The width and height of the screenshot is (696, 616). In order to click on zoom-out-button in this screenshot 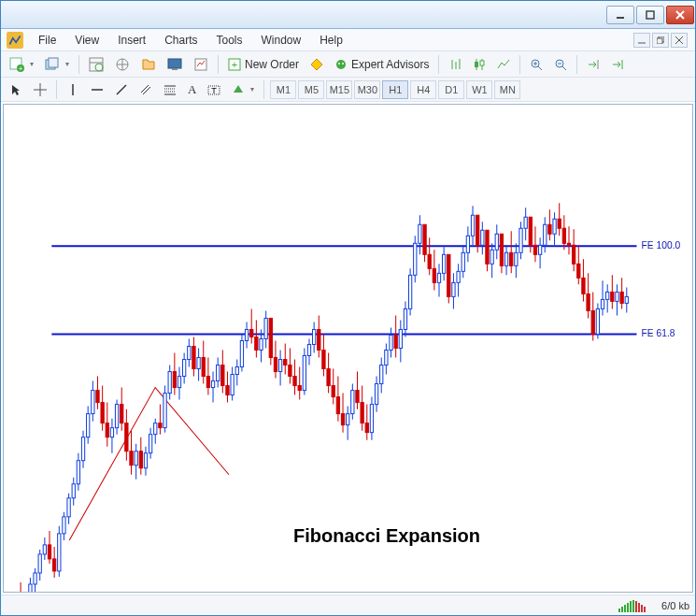, I will do `click(561, 64)`.